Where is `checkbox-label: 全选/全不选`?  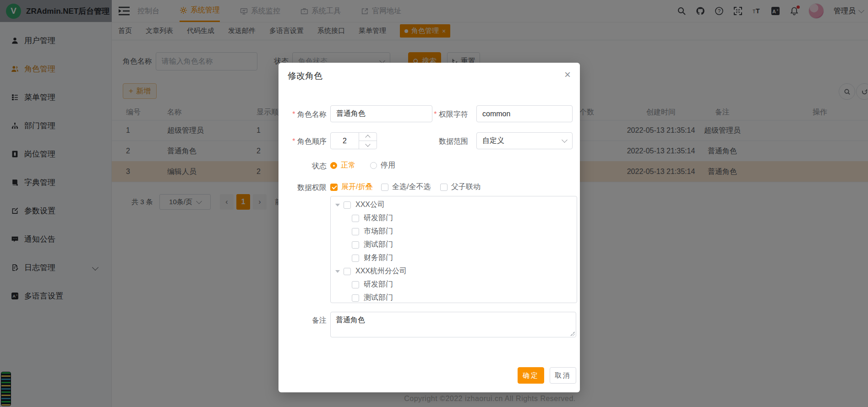 checkbox-label: 全选/全不选 is located at coordinates (411, 187).